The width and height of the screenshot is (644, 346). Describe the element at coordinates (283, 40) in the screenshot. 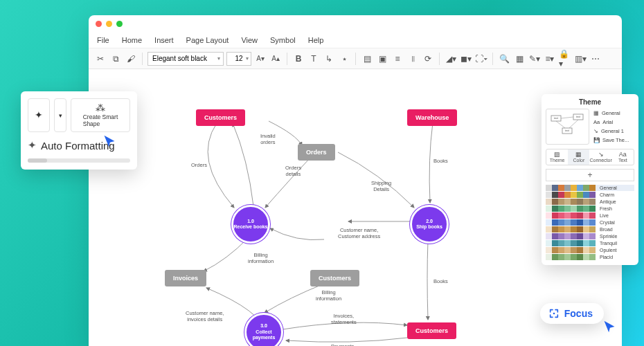

I see `menu-symbol: Symbol` at that location.